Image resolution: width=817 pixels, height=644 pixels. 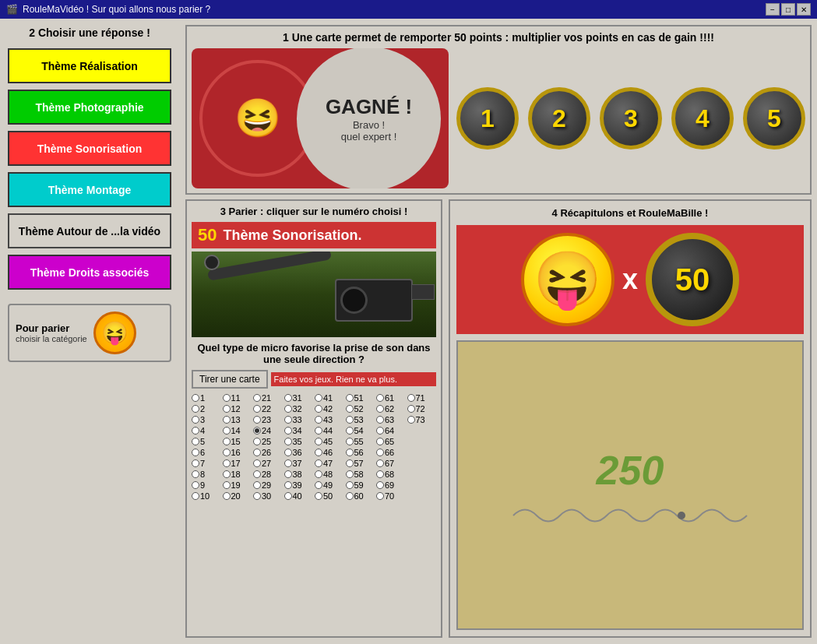 What do you see at coordinates (703, 118) in the screenshot?
I see `coin-4: 4` at bounding box center [703, 118].